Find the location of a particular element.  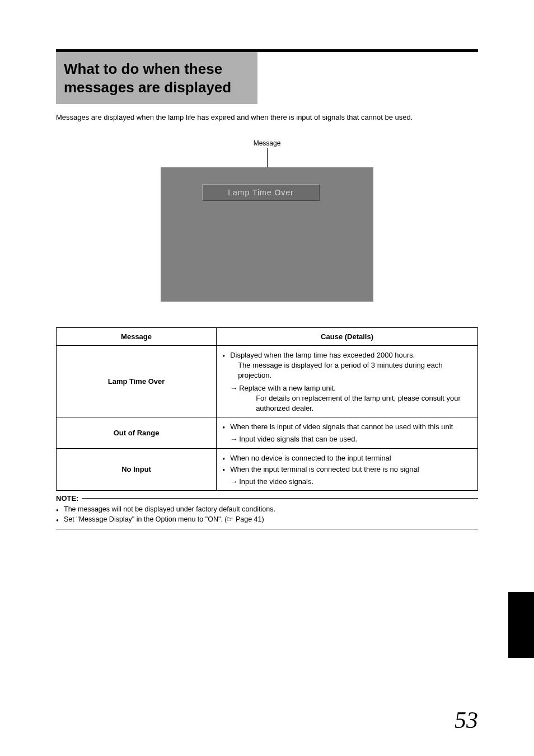

table-row: No Input When no device is connected to … is located at coordinates (268, 469).